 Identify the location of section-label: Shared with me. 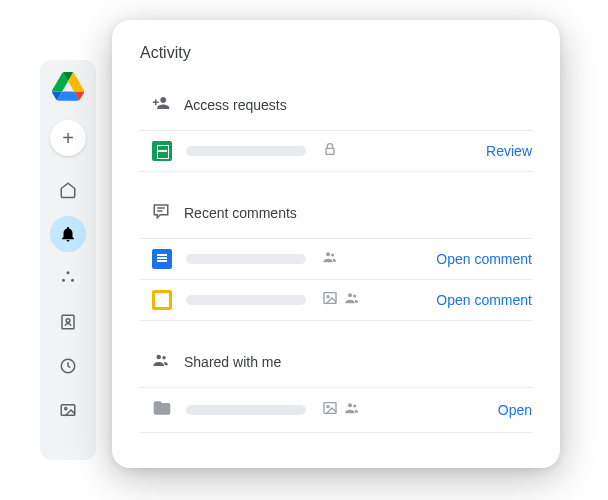
(232, 362).